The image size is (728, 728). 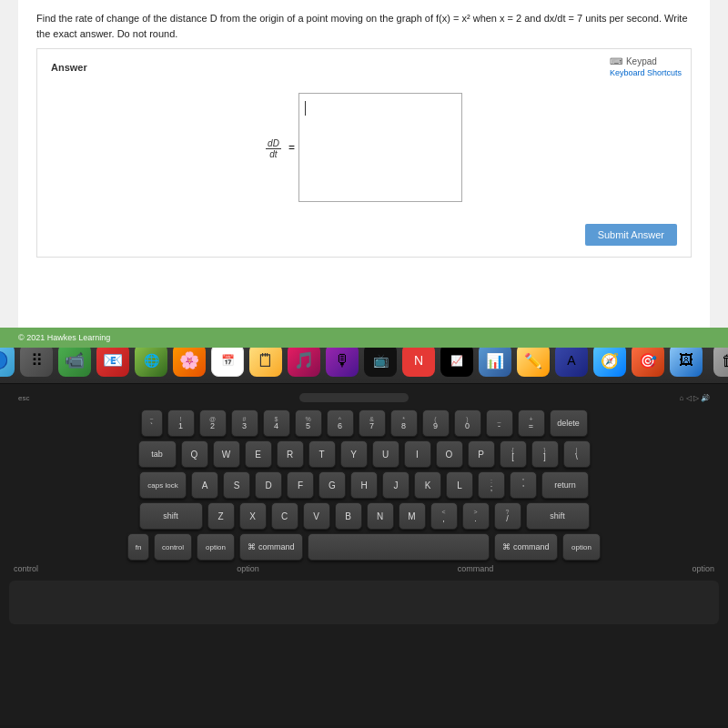 I want to click on dock-trash: 🗑, so click(x=721, y=360).